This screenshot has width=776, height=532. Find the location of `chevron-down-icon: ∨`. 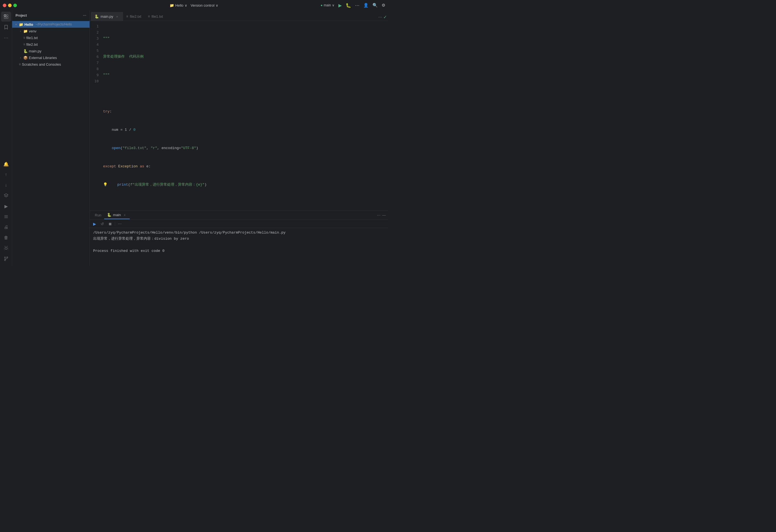

chevron-down-icon: ∨ is located at coordinates (217, 5).